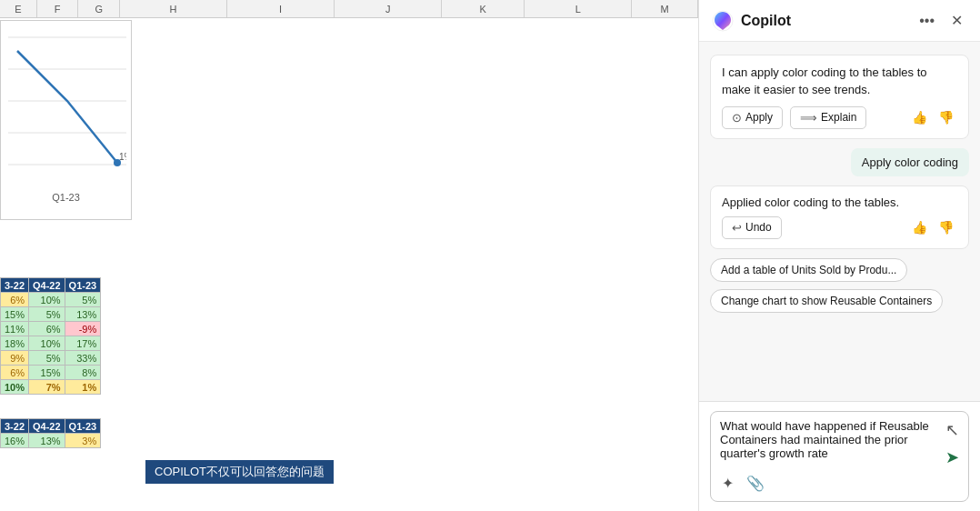  Describe the element at coordinates (83, 387) in the screenshot. I see `table-cell: 1%` at that location.